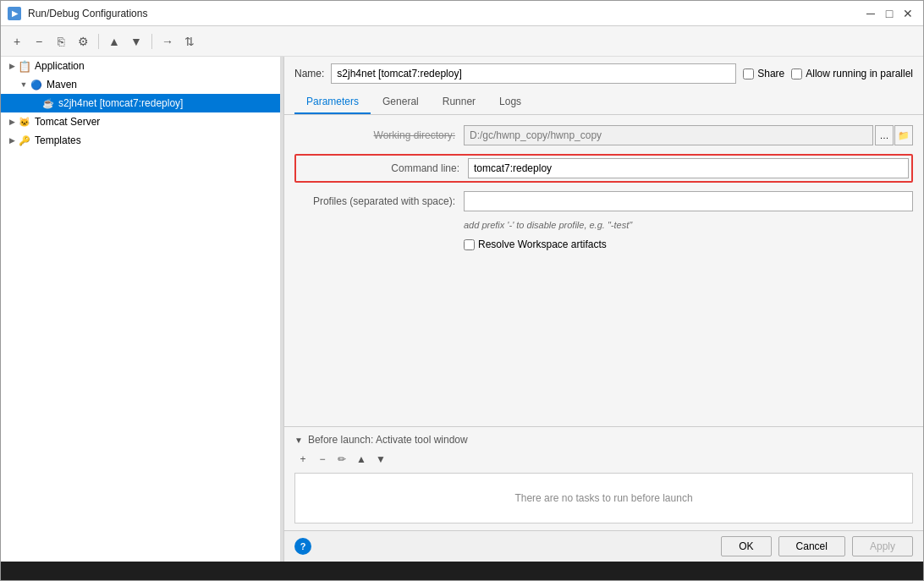 Image resolution: width=924 pixels, height=581 pixels. What do you see at coordinates (83, 41) in the screenshot?
I see `settings-button: ⚙` at bounding box center [83, 41].